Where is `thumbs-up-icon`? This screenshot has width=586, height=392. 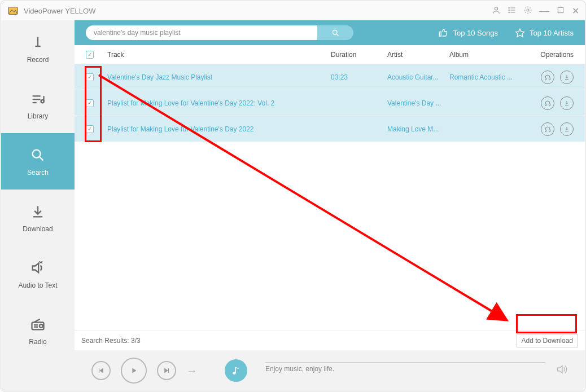 thumbs-up-icon is located at coordinates (443, 33).